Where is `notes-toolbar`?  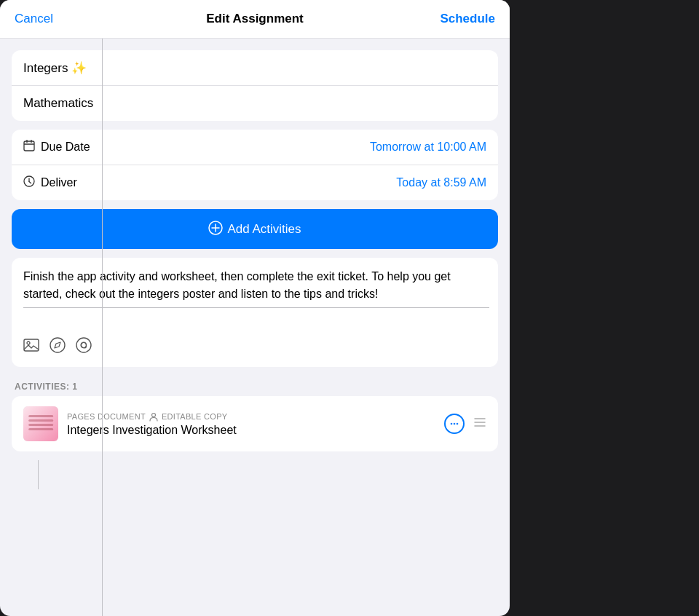 notes-toolbar is located at coordinates (255, 347).